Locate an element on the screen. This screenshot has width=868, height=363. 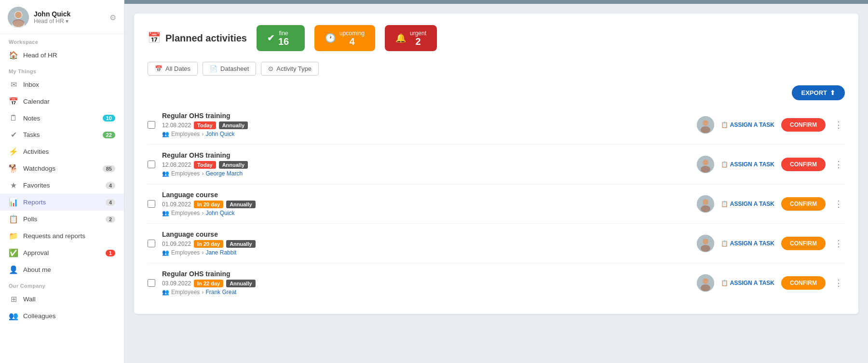
assign-task-link-2: 📋 ASSIGN A TASK is located at coordinates (747, 164).